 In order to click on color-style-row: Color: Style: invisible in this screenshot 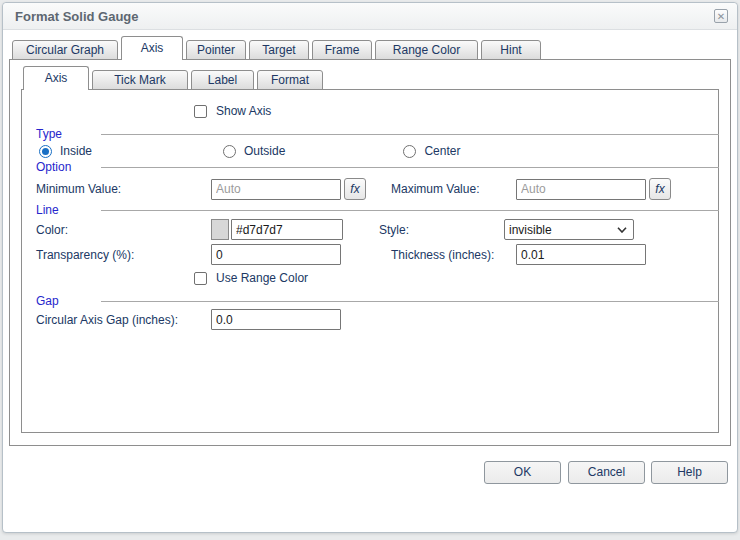, I will do `click(376, 230)`.